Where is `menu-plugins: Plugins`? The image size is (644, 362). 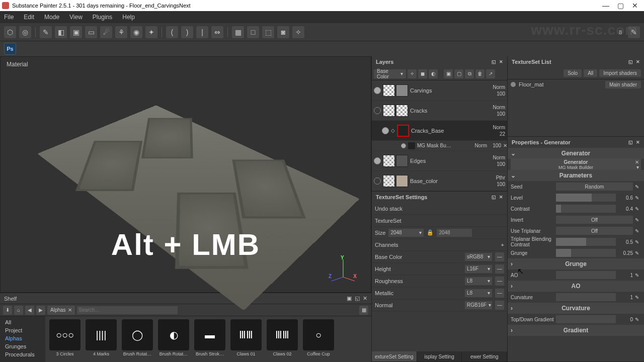
menu-plugins: Plugins is located at coordinates (103, 17).